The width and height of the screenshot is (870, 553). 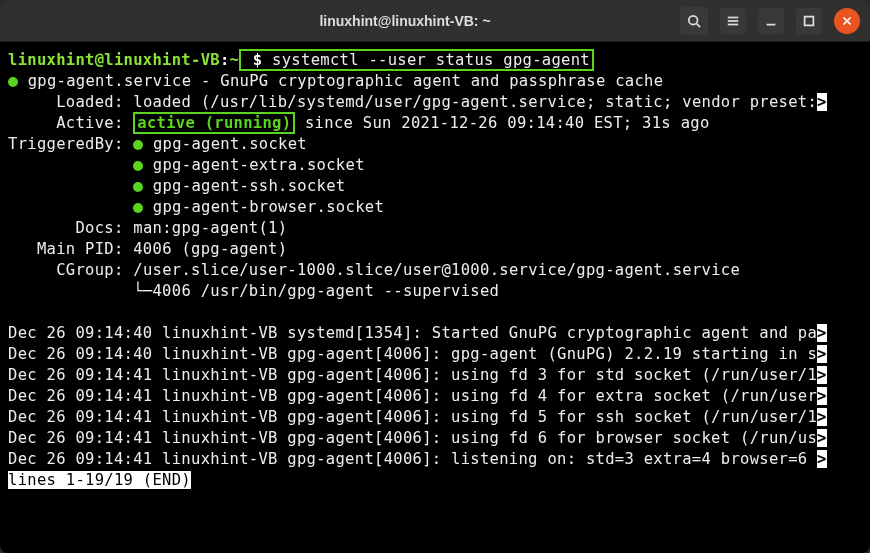 What do you see at coordinates (771, 21) in the screenshot?
I see `minimize-icon` at bounding box center [771, 21].